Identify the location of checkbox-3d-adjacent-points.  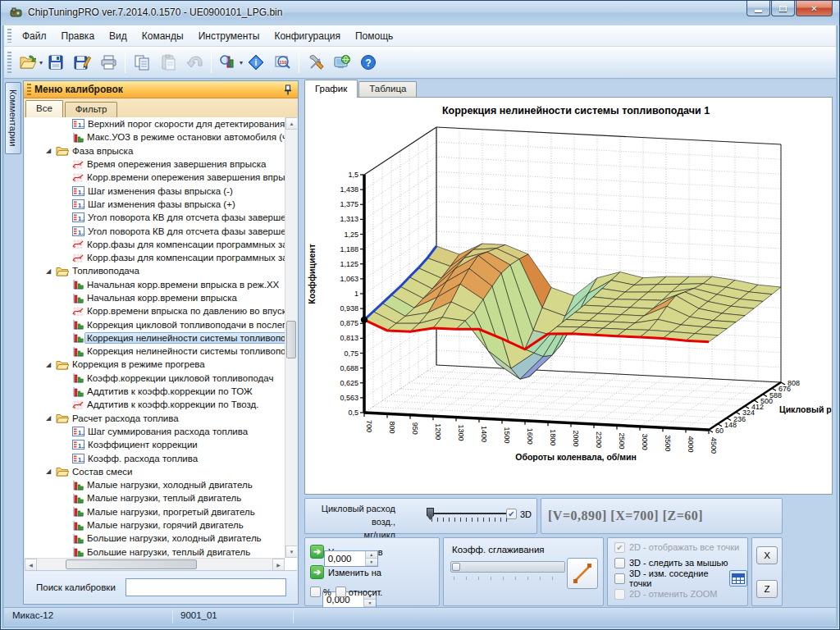
(620, 579).